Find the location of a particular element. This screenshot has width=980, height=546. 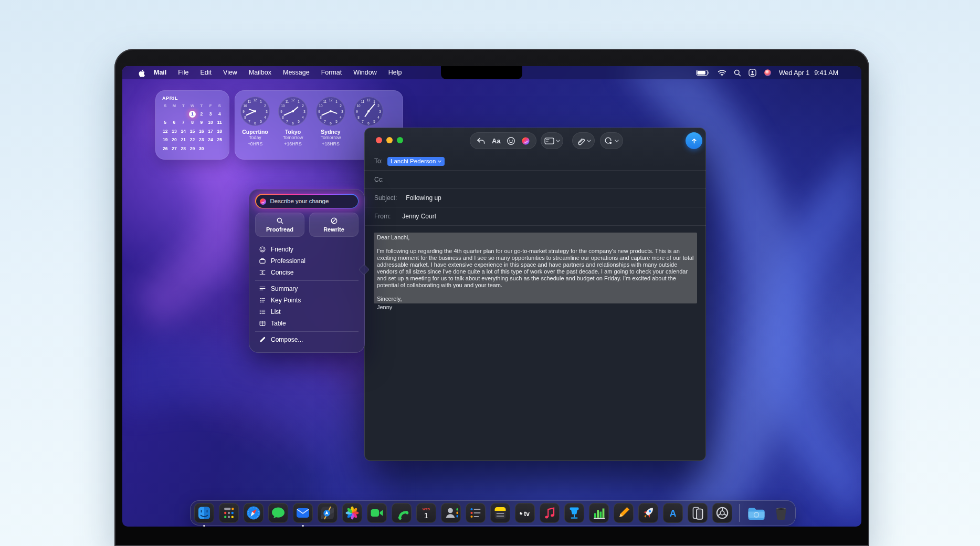

calendar-day-header: M is located at coordinates (174, 106).